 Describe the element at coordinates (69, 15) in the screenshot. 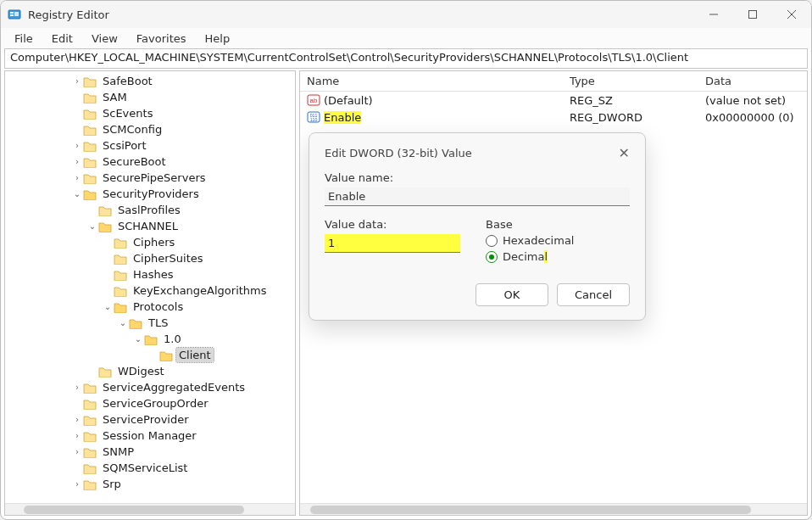

I see `window-title: Registry Editor` at that location.